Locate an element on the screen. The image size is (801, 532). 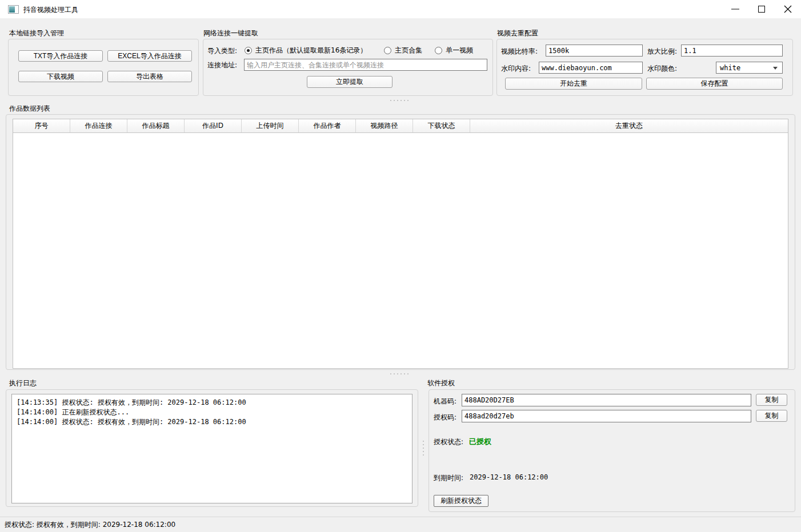
title-bar: 抖音视频处理工具 is located at coordinates (400, 9).